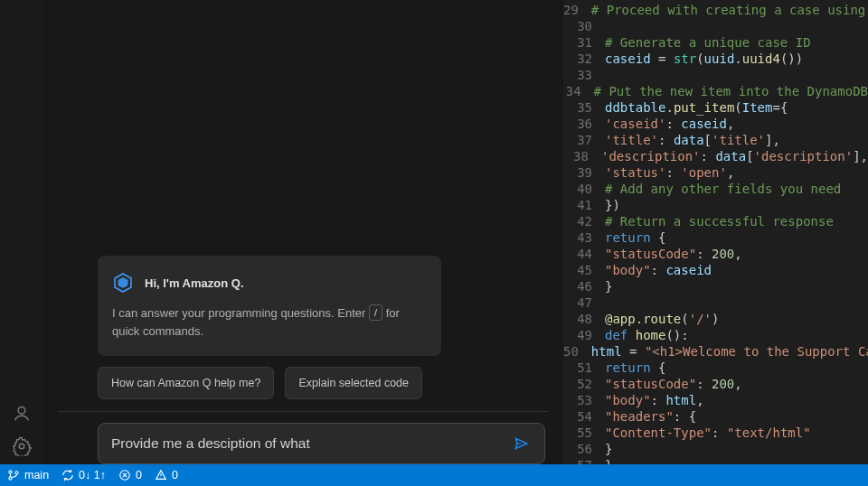 This screenshot has width=868, height=486. I want to click on code-line: 43return {, so click(716, 238).